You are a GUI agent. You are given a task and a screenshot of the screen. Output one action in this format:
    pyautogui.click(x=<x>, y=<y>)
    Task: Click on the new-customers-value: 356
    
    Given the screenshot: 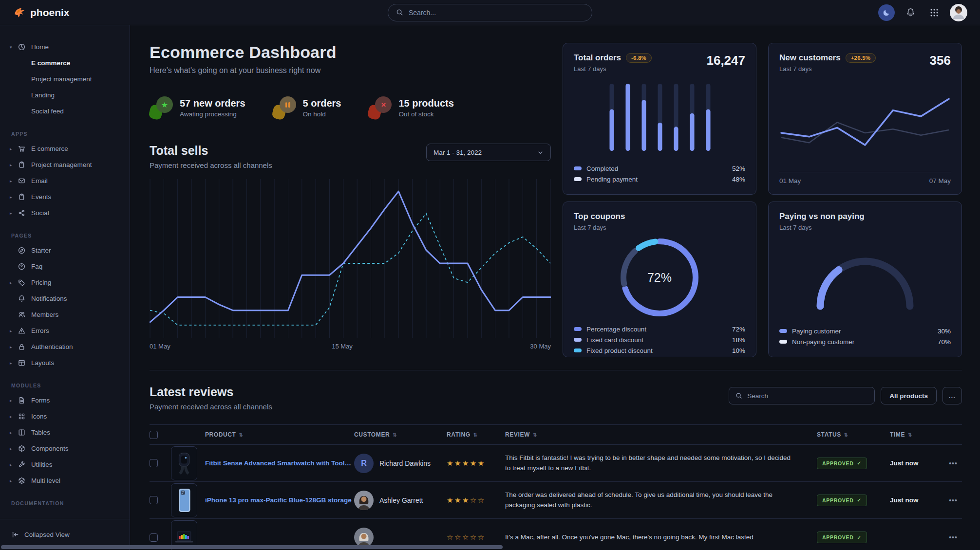 What is the action you would take?
    pyautogui.click(x=940, y=60)
    